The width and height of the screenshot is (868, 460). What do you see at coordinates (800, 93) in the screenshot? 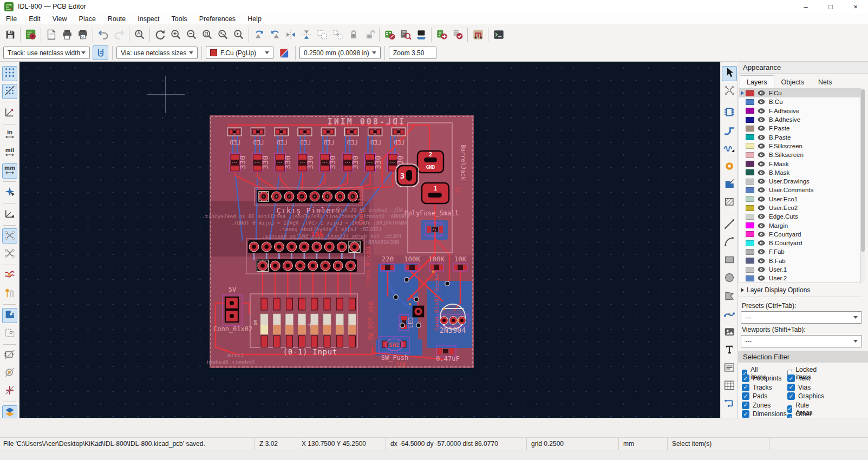
I see `layer-row-f-cu: F.Cu` at bounding box center [800, 93].